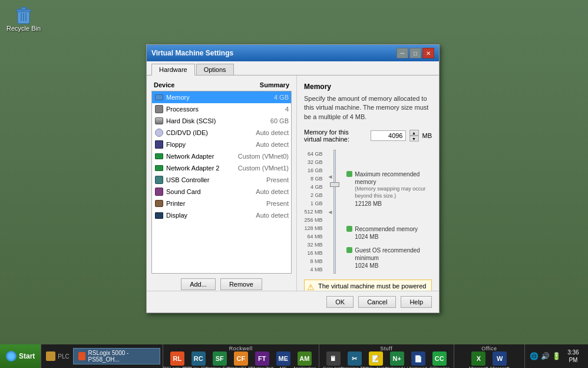  Describe the element at coordinates (311, 287) in the screenshot. I see `warning-icon: ⚠` at that location.